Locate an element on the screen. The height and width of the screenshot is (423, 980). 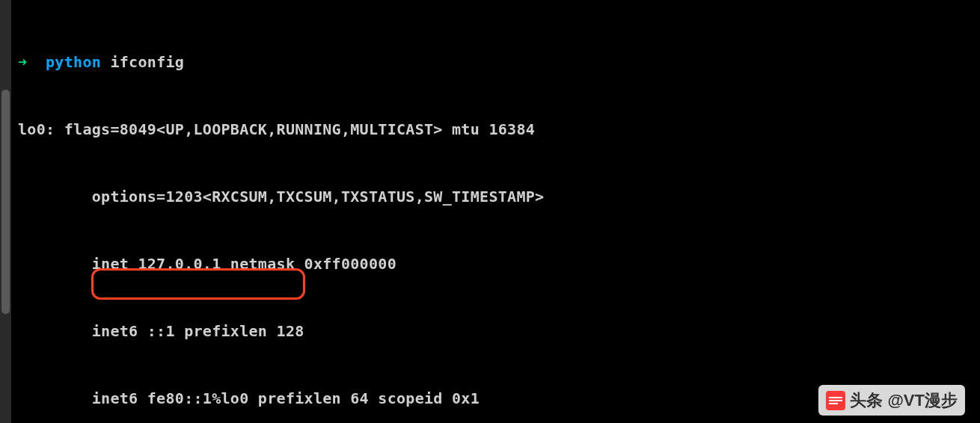
output-line: inet6 ::1 prefixlen 128 is located at coordinates (499, 331).